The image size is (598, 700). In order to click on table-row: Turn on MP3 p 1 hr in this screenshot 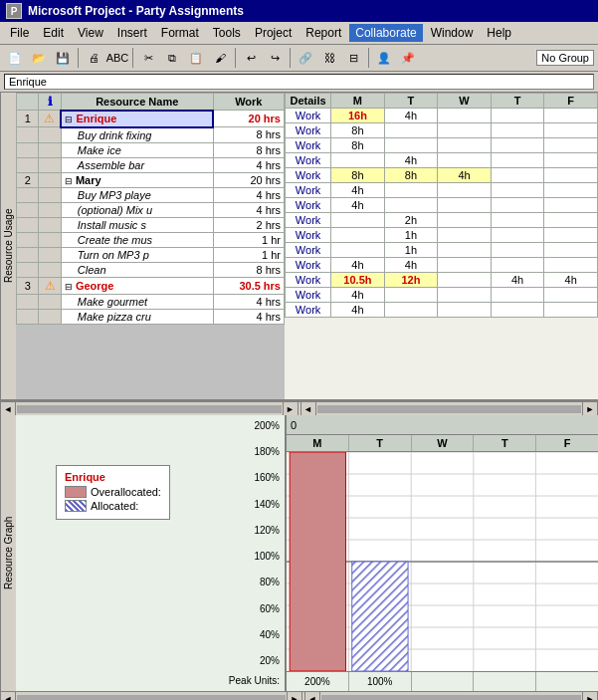, I will do `click(151, 255)`.